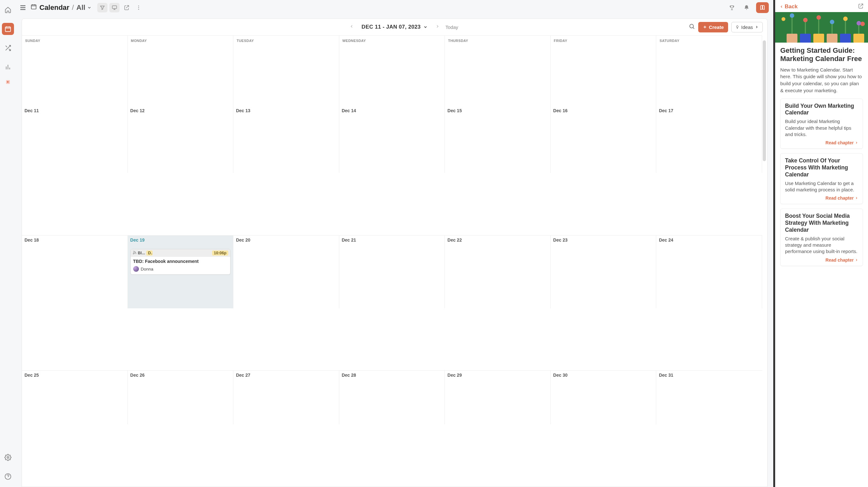  Describe the element at coordinates (23, 8) in the screenshot. I see `menu-toggle` at that location.